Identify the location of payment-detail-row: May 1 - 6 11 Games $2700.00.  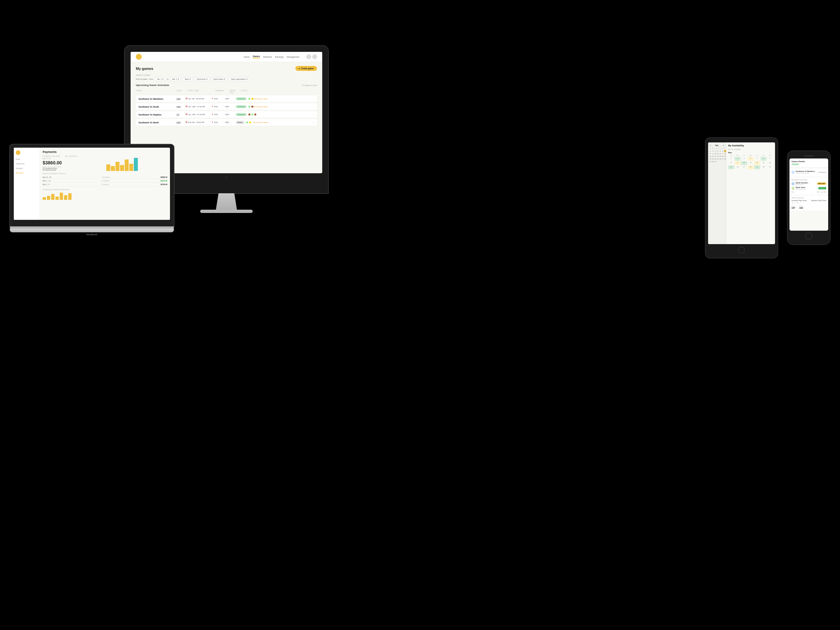
(105, 185).